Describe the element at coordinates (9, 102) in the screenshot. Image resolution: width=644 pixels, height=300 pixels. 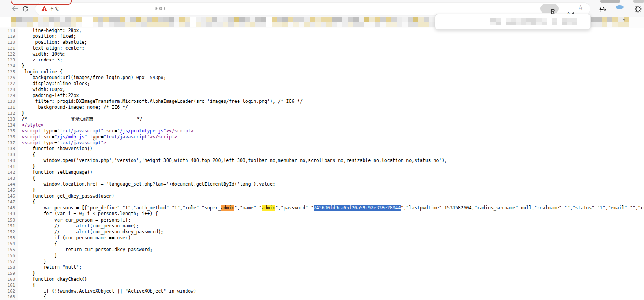
I see `line-number: 130` at that location.